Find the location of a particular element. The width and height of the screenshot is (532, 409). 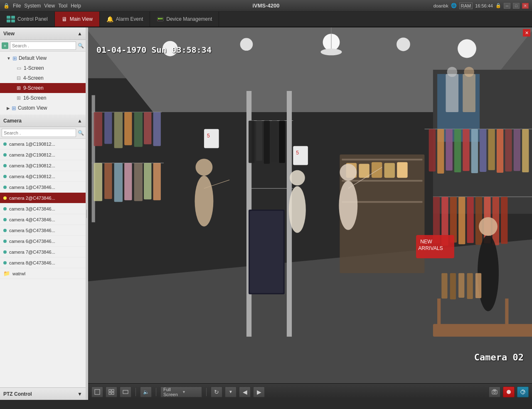

audio-button: 🔈 is located at coordinates (146, 392).